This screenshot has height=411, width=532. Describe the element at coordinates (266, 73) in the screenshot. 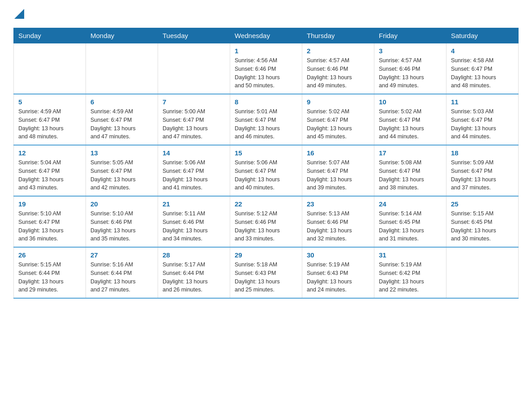

I see `day-info: Sunrise: 4:56 AM Sunset: 6:46 PM Dayligh…` at that location.